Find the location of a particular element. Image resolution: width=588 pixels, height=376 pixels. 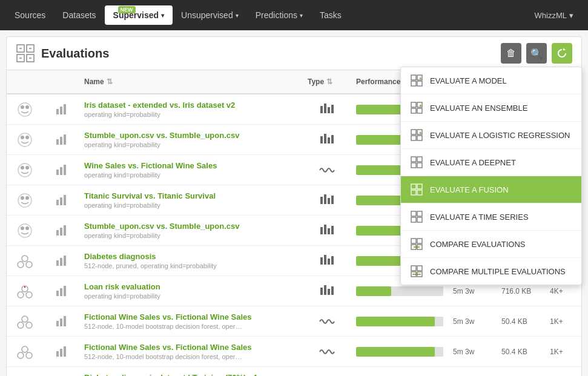

evaluate-deepnet-item: EVALUATE A DEEPNET is located at coordinates (491, 162).